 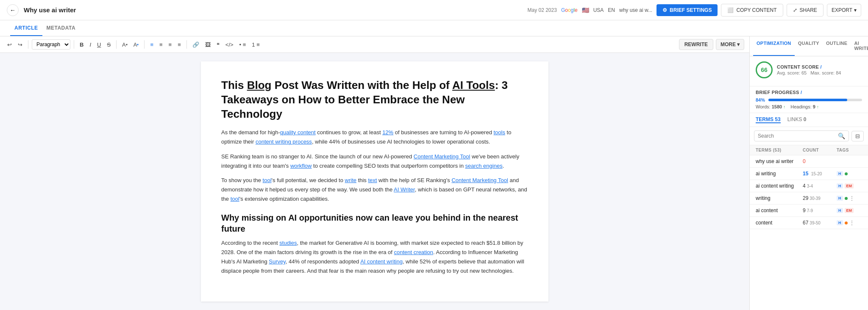 What do you see at coordinates (809, 47) in the screenshot?
I see `right-panel-tabs: OPTIMIZATION QUALITY OUTLINE AI WRITER` at bounding box center [809, 47].